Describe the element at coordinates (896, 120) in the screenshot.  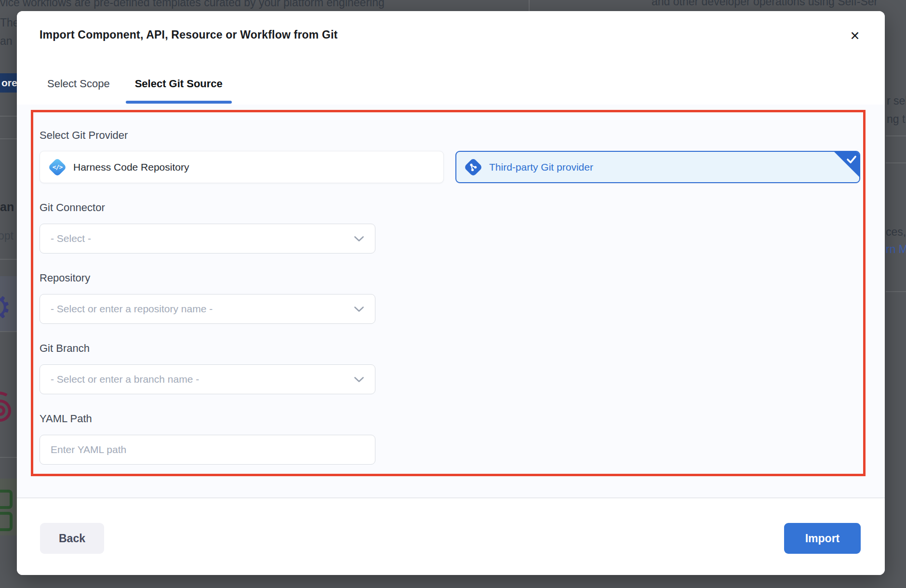
I see `background-text-fragment: ng t` at that location.